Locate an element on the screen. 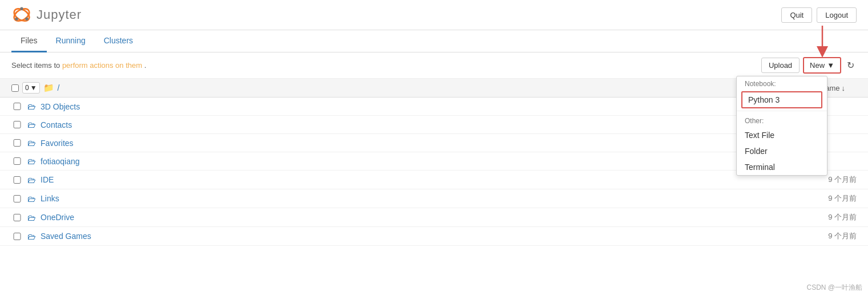 The width and height of the screenshot is (868, 296). dropdown-notebook-label: Notebook: is located at coordinates (782, 83).